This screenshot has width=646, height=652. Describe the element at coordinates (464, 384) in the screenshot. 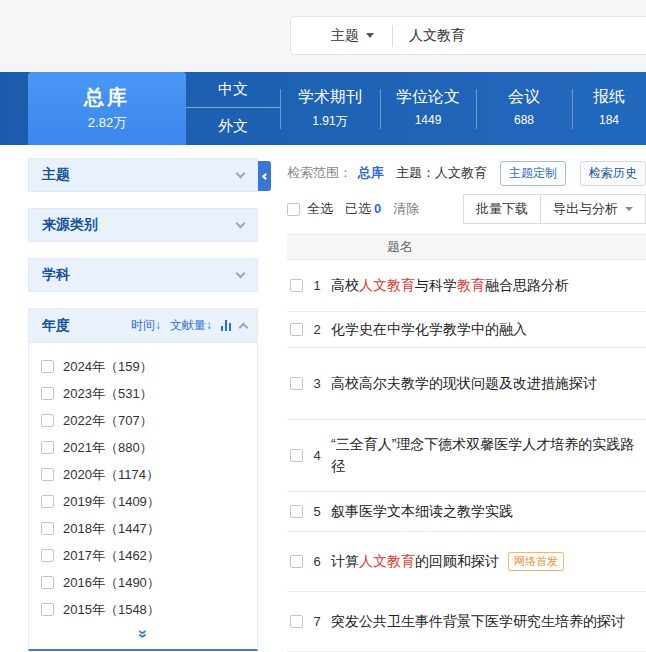

I see `result-title-link: 高校高尔夫教学的现状问题及改进措施探讨` at that location.